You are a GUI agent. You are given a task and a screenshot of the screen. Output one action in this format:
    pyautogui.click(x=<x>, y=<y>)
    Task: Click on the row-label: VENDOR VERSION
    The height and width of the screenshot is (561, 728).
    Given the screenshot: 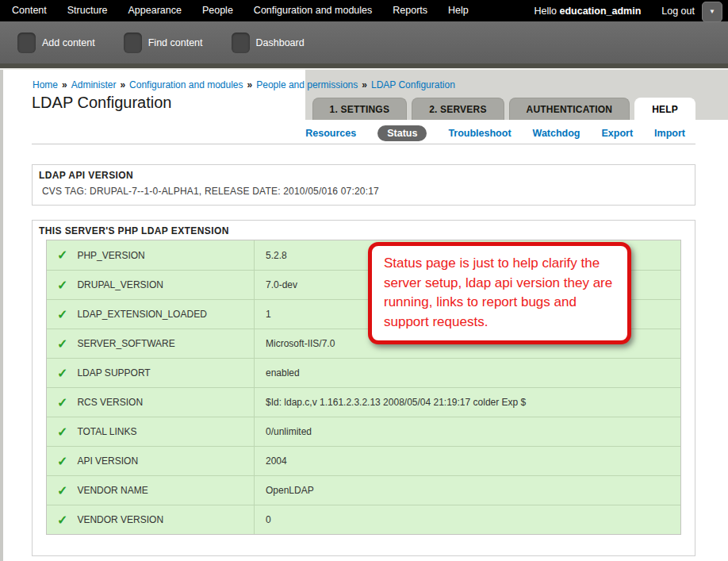 What is the action you would take?
    pyautogui.click(x=121, y=520)
    